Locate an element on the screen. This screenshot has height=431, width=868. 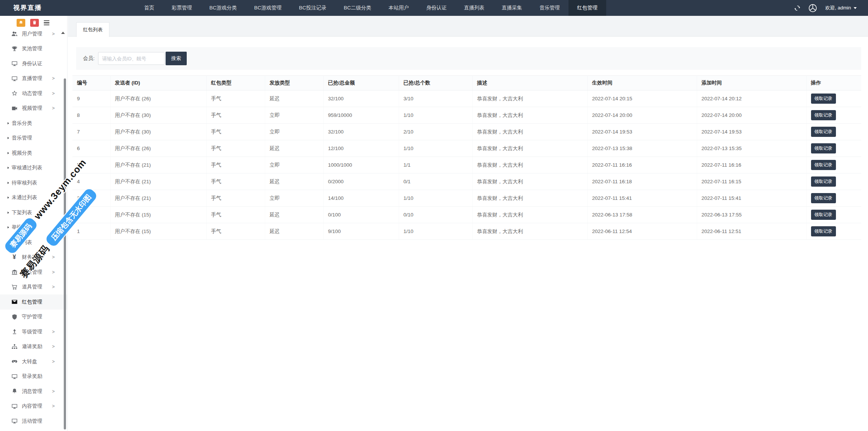
table-cell: 2022-07-11 15:41 is located at coordinates (642, 198).